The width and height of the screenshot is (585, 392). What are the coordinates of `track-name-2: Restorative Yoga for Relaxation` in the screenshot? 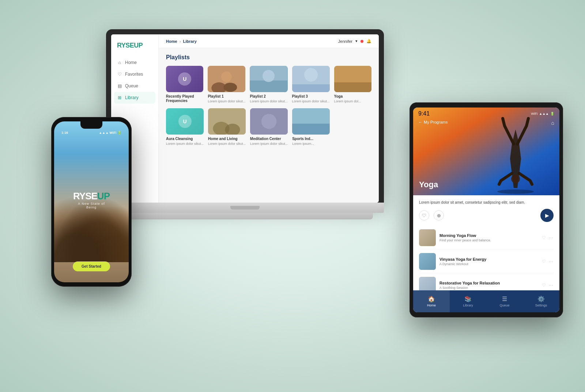 It's located at (489, 283).